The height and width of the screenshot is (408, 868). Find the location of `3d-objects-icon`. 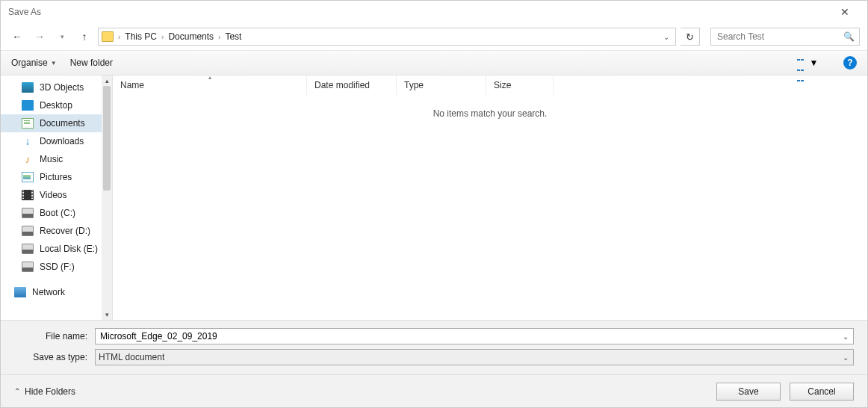

3d-objects-icon is located at coordinates (28, 87).